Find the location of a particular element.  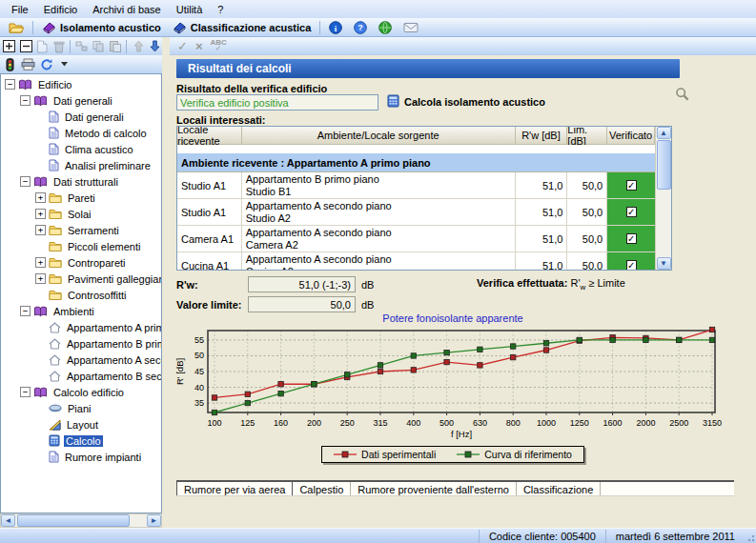

collapse-all-button is located at coordinates (25, 47).